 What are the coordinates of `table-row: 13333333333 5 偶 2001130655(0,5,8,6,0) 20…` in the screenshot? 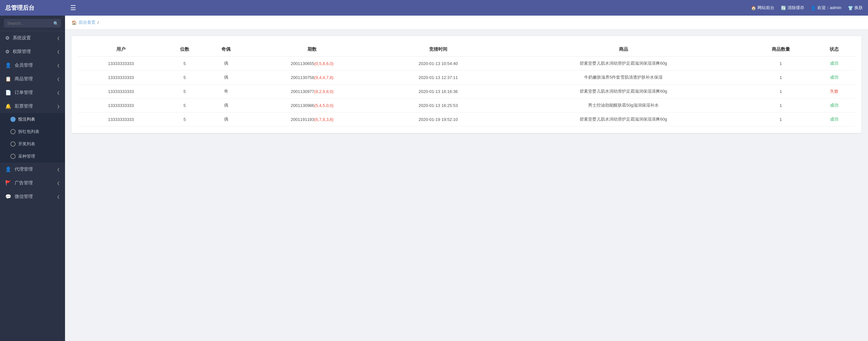 It's located at (466, 63).